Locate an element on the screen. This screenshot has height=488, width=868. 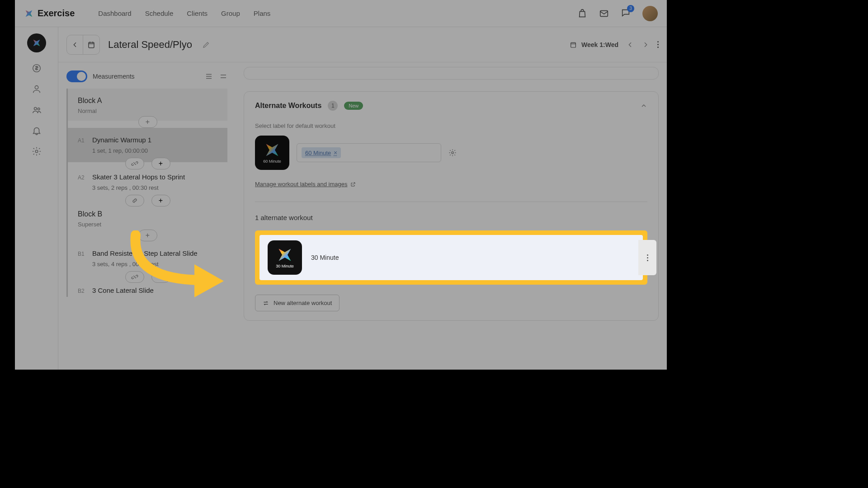
mail-icon is located at coordinates (604, 14).